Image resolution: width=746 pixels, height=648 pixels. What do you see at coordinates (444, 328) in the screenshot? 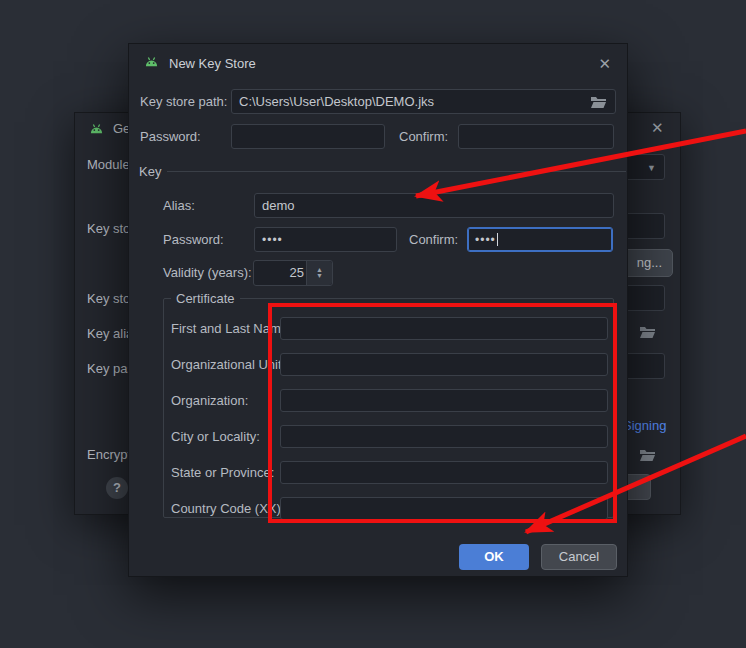
I see `first-last-name-field` at bounding box center [444, 328].